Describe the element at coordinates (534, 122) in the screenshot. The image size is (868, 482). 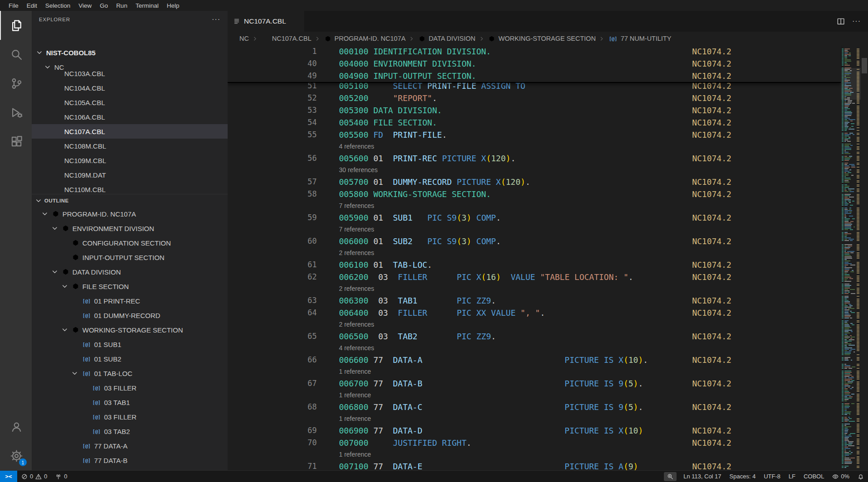
I see `code-line: 54005400 FILE SECTION. NC1074.2` at that location.